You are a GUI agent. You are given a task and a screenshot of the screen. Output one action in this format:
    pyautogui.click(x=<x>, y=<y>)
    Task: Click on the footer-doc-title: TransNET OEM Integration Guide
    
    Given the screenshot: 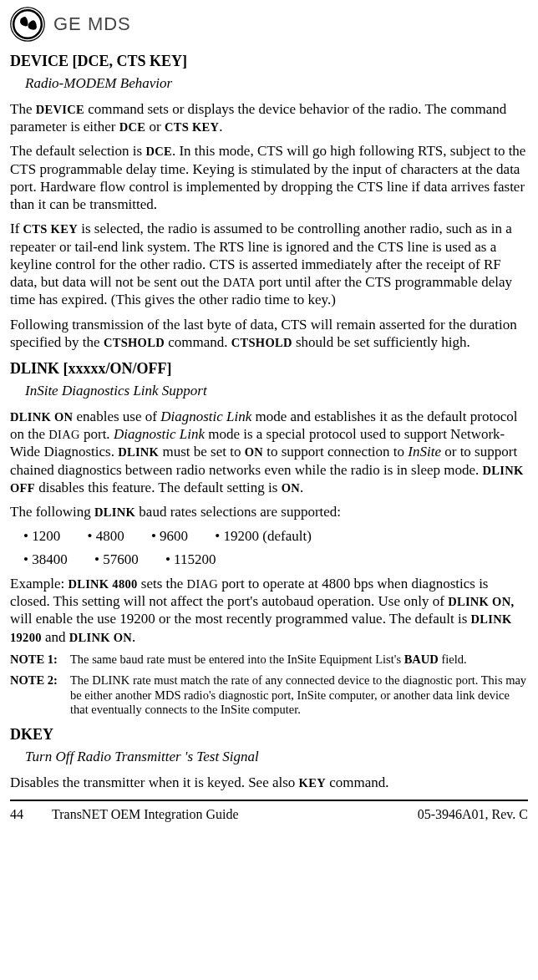 What is the action you would take?
    pyautogui.click(x=235, y=815)
    